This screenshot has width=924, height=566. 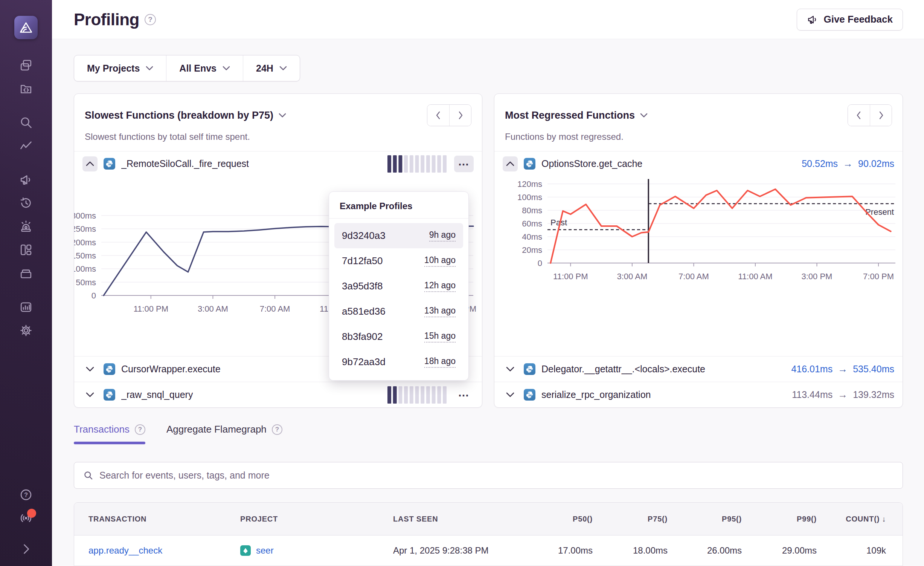 What do you see at coordinates (26, 273) in the screenshot?
I see `sidebar-item-releases` at bounding box center [26, 273].